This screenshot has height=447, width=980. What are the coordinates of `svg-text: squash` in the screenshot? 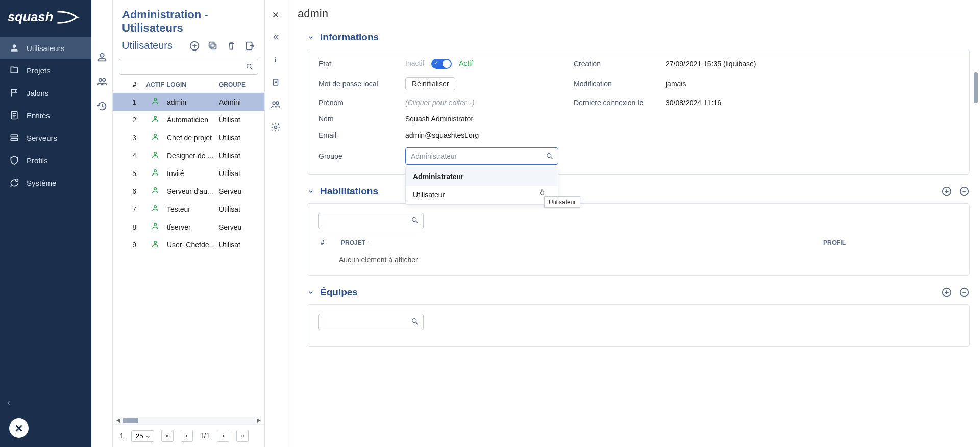 It's located at (31, 17).